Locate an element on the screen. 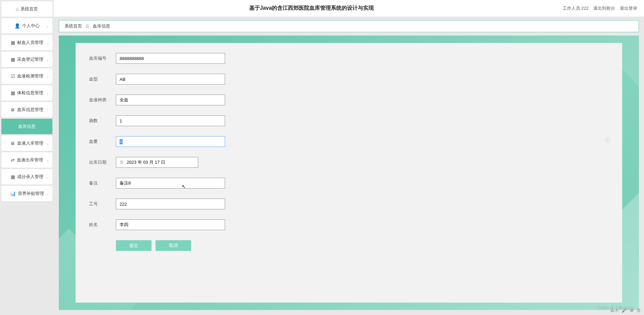  sidebar-item-blood-out: ⇄ 血液出库管理 ⌄ is located at coordinates (27, 160).